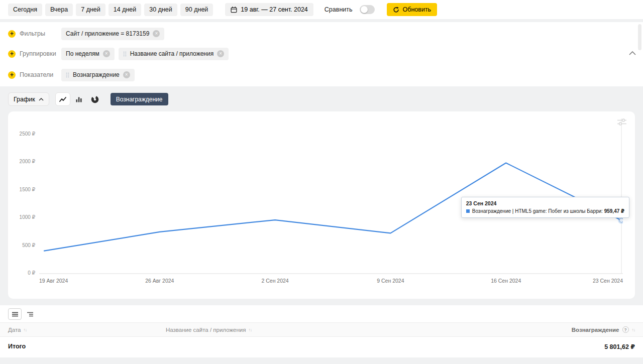 The height and width of the screenshot is (364, 643). Describe the element at coordinates (82, 54) in the screenshot. I see `chip-label: По неделям` at that location.